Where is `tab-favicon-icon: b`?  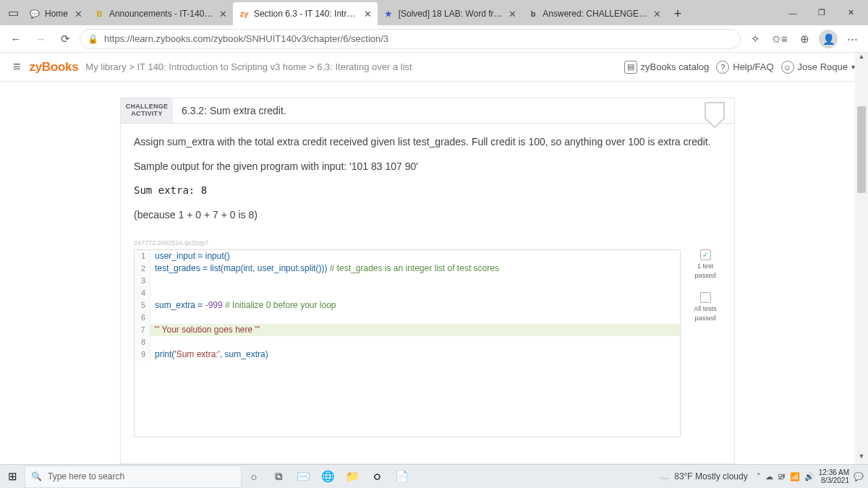
tab-favicon-icon: b is located at coordinates (533, 14).